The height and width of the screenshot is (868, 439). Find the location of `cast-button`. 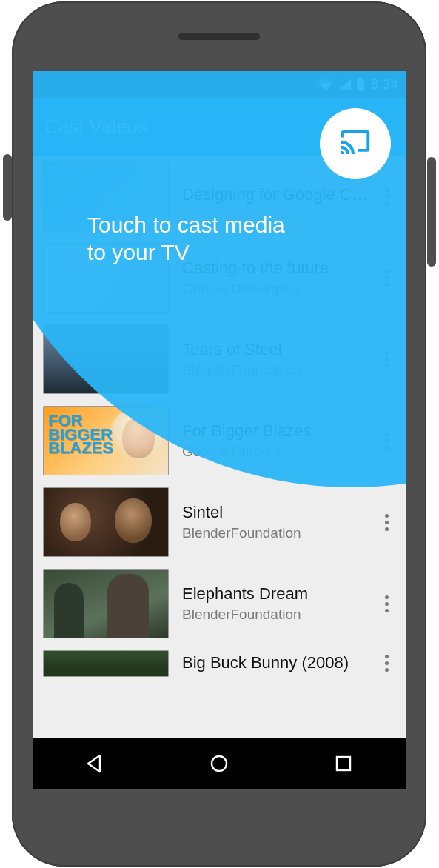

cast-button is located at coordinates (355, 144).